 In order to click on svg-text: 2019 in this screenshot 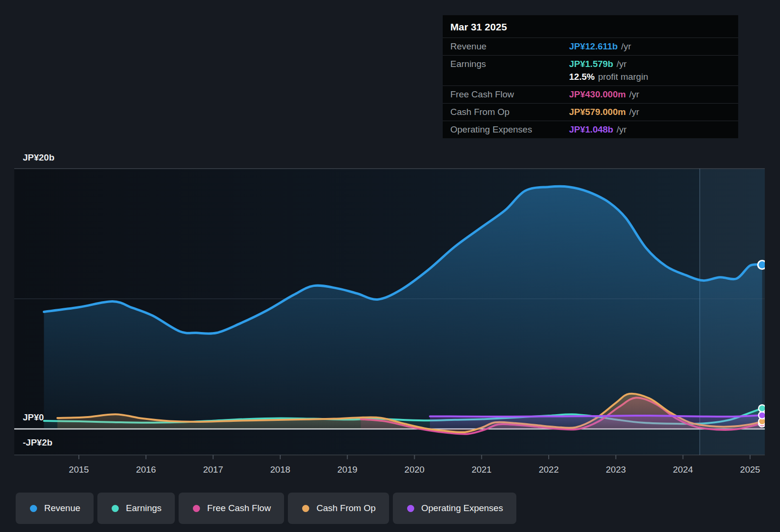, I will do `click(347, 469)`.